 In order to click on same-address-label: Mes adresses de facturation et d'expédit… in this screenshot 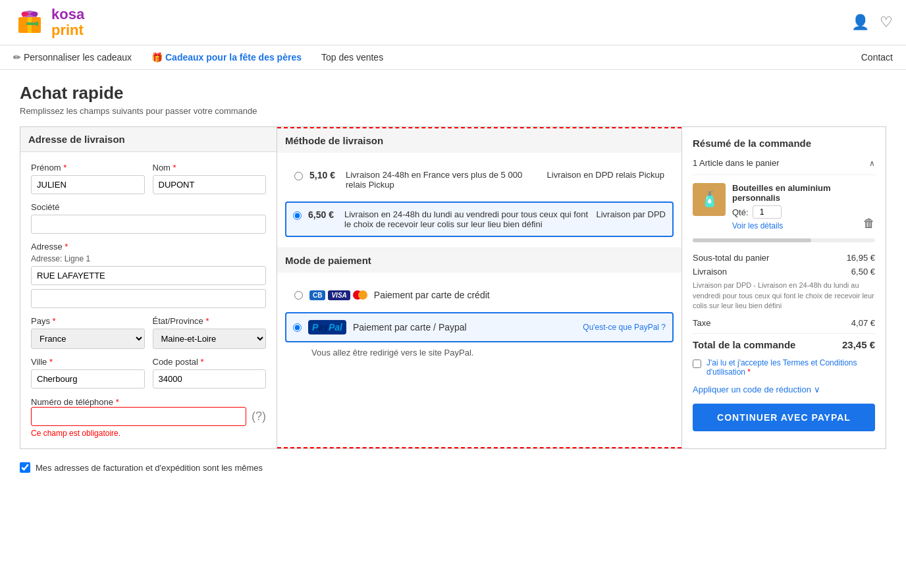, I will do `click(149, 468)`.